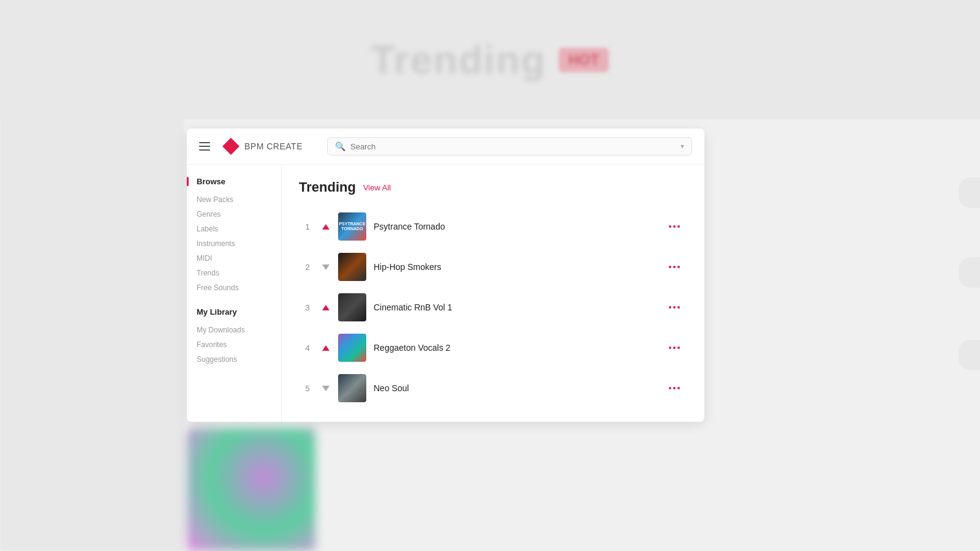 The height and width of the screenshot is (551, 980). What do you see at coordinates (307, 388) in the screenshot?
I see `track-rank: 5` at bounding box center [307, 388].